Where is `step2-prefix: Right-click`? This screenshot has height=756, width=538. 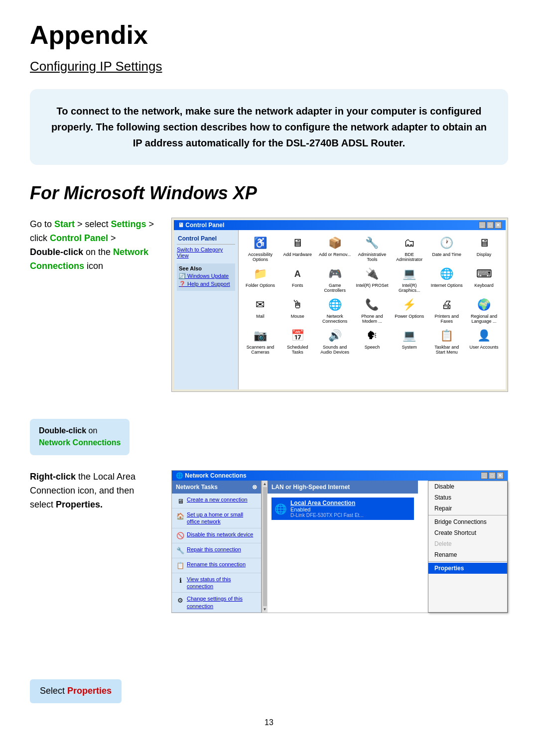
step2-prefix: Right-click is located at coordinates (53, 477).